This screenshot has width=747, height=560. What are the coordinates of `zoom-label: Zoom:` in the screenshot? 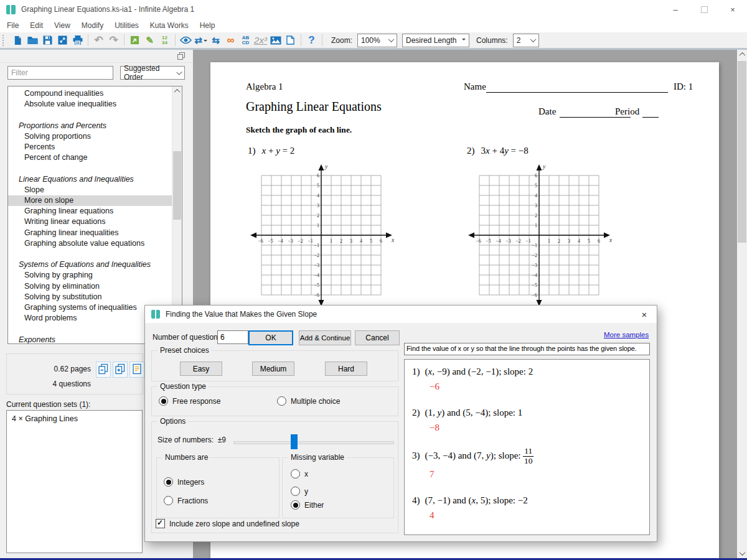 It's located at (342, 40).